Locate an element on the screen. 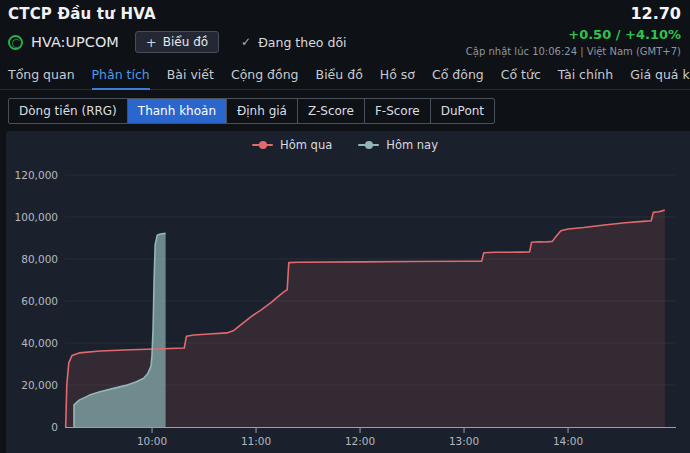  nav-tab-cong-ong: Cộng đồng is located at coordinates (265, 74).